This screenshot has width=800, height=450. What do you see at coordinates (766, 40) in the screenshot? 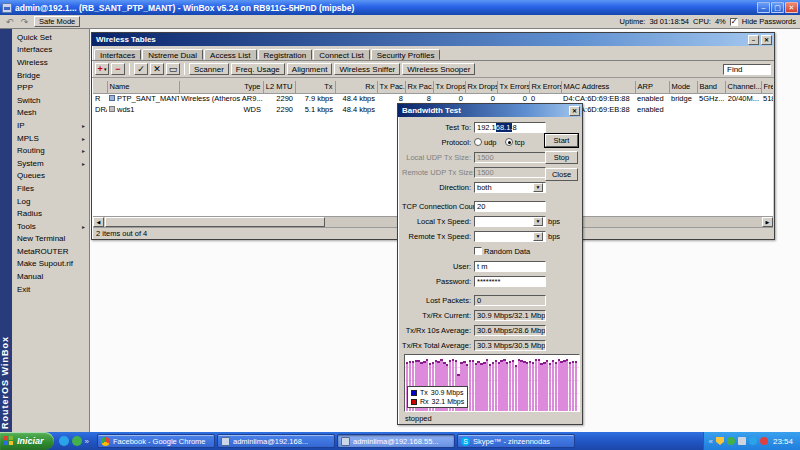
I see `wireless-close-button: ✕` at bounding box center [766, 40].